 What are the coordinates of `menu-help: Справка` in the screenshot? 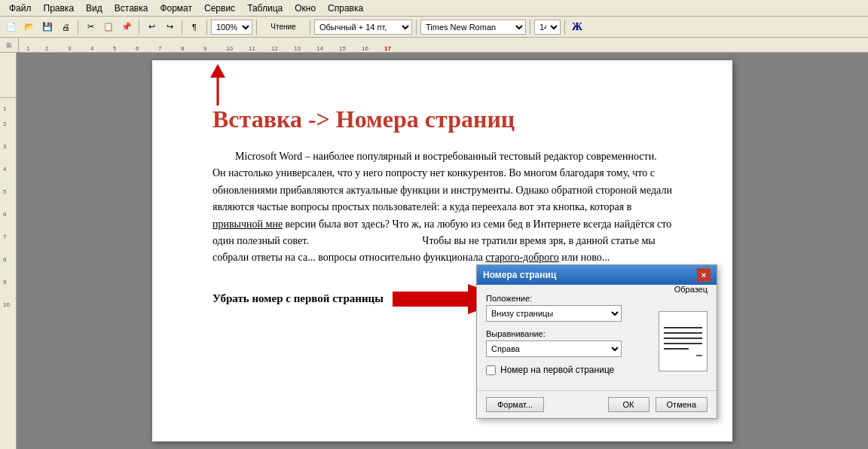 It's located at (345, 8).